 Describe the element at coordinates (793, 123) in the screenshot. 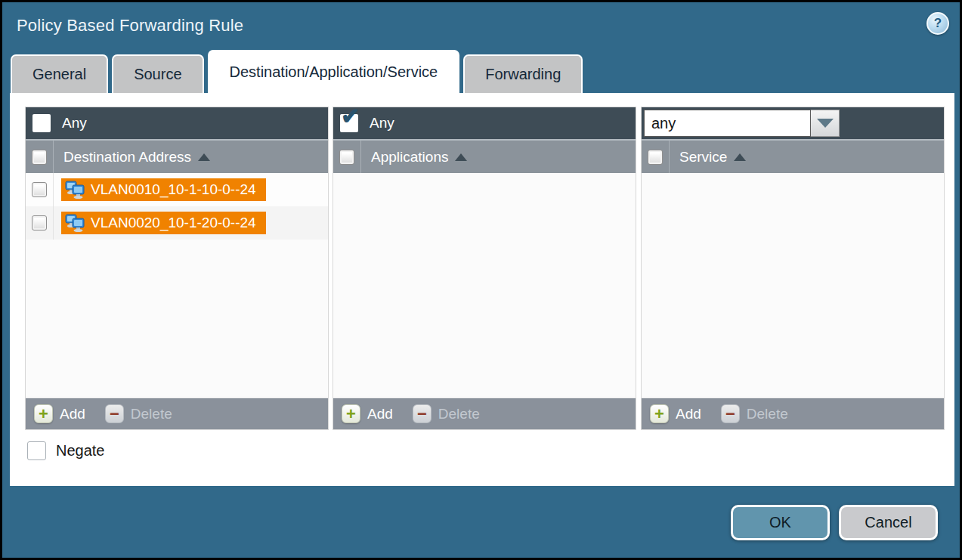

I see `service-dropdown-row: any` at that location.